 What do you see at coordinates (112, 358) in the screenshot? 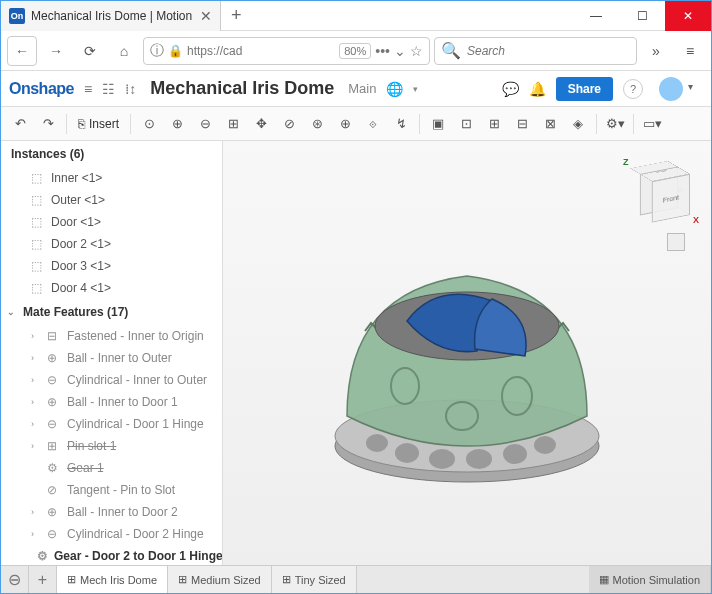
I see `mate-item: ›⊕Ball - Inner to Outer` at bounding box center [112, 358].